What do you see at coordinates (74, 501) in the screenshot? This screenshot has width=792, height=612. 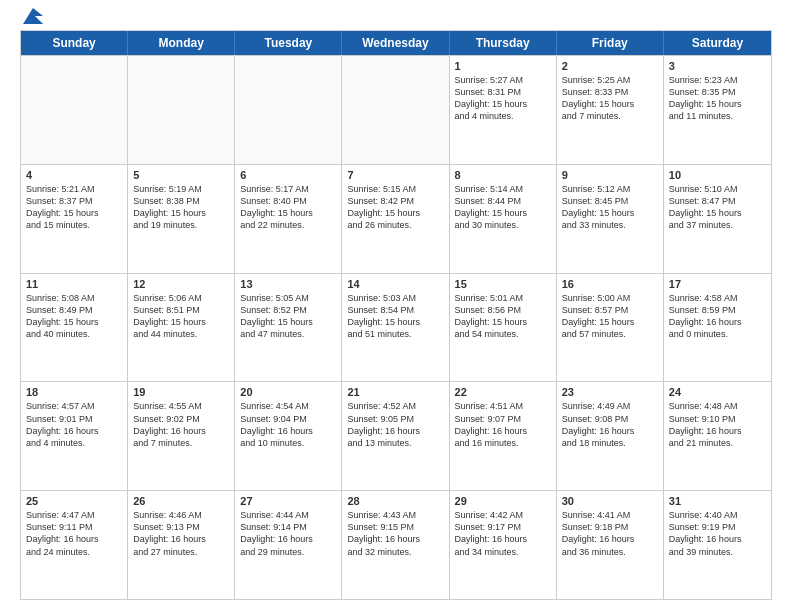 I see `day-number: 25` at bounding box center [74, 501].